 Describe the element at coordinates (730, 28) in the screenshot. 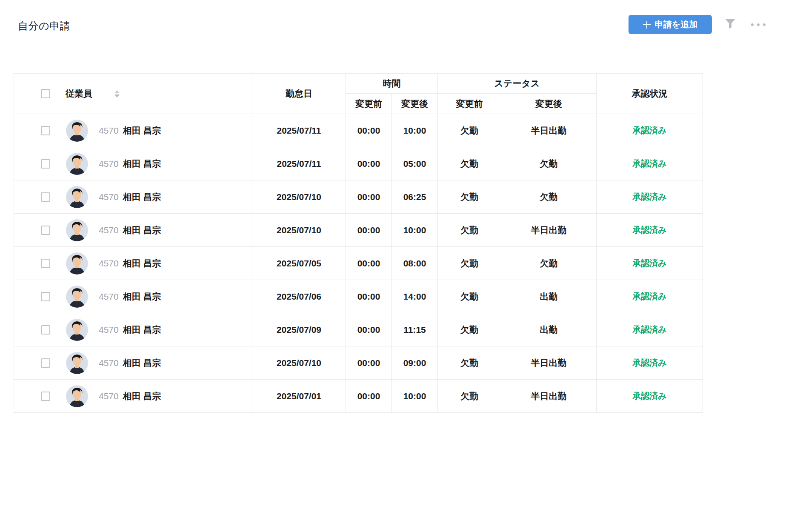

I see `filter-funnel-icon` at that location.